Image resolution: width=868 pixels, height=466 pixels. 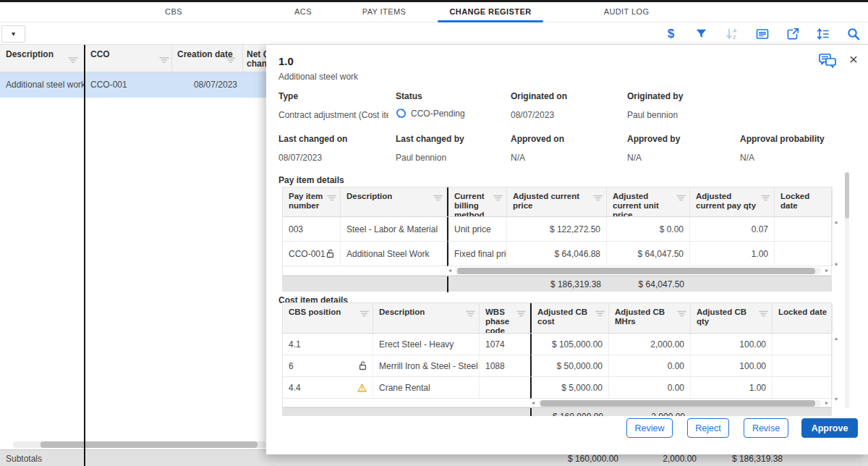 What do you see at coordinates (648, 254) in the screenshot?
I see `cell-unit-price: $ 64,047.50` at bounding box center [648, 254].